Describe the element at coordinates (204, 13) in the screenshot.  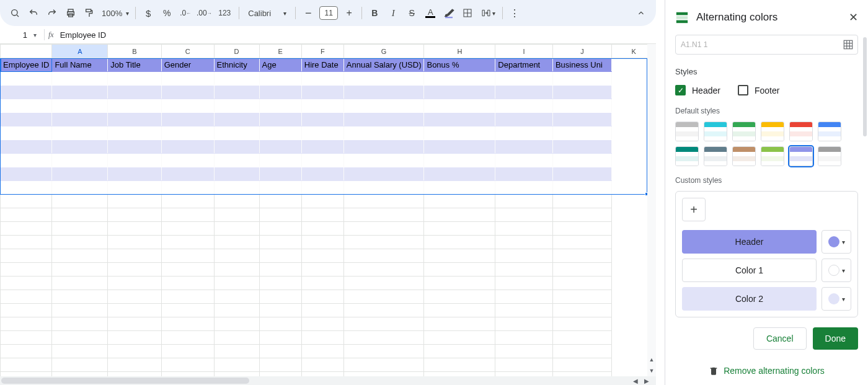
I see `increase-decimal-button: .00→` at that location.